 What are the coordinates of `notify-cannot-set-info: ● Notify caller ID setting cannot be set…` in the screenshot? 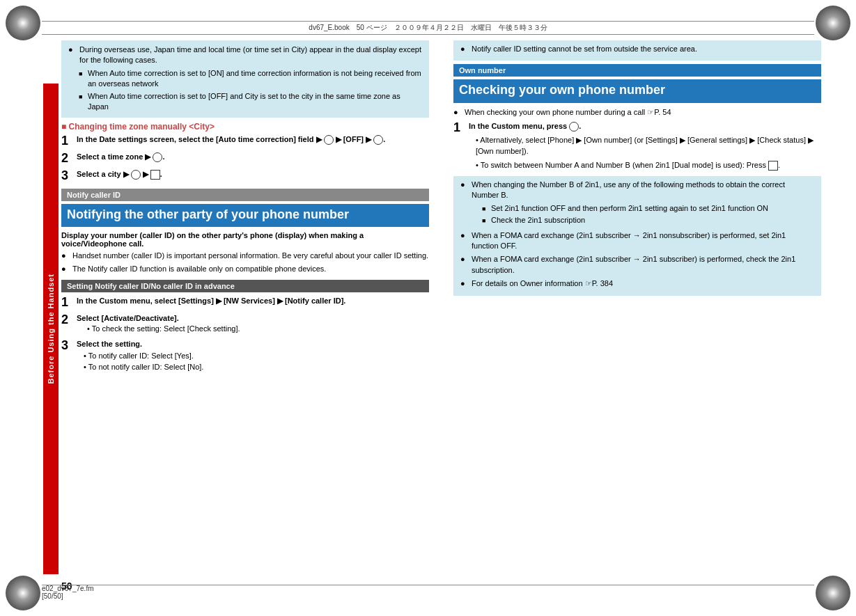 It's located at (637, 50).